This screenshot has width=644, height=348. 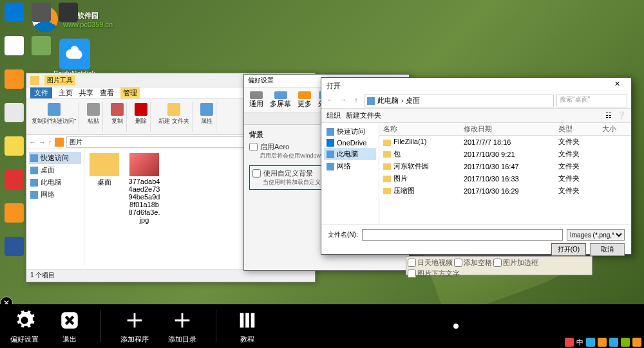 What do you see at coordinates (142, 117) in the screenshot?
I see `ribbon-delete: 删除` at bounding box center [142, 117].